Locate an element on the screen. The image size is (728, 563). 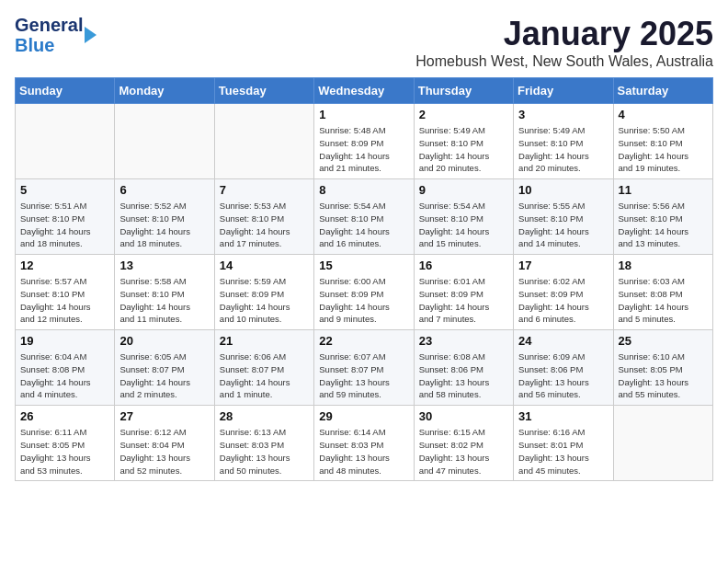
calendar-cell: 7Sunrise: 5:53 AM Sunset: 8:10 PM Daylig… is located at coordinates (264, 217).